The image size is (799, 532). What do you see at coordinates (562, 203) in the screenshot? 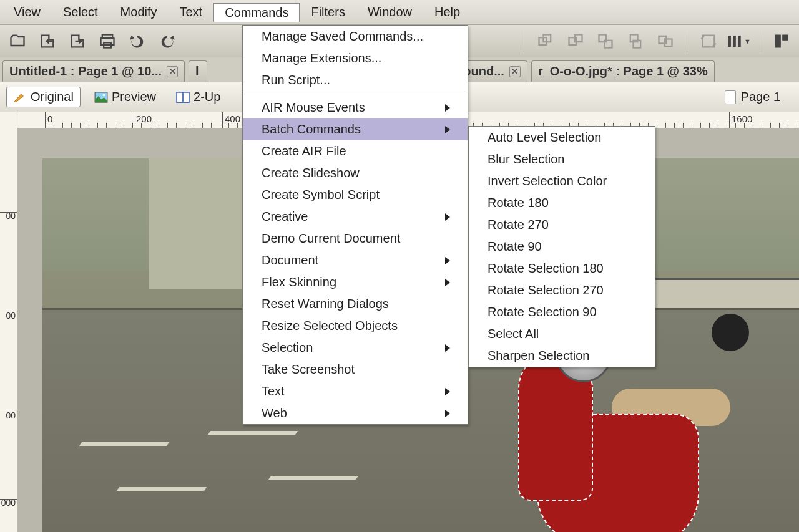
I see `submenu-item: Rotate 180` at bounding box center [562, 203].